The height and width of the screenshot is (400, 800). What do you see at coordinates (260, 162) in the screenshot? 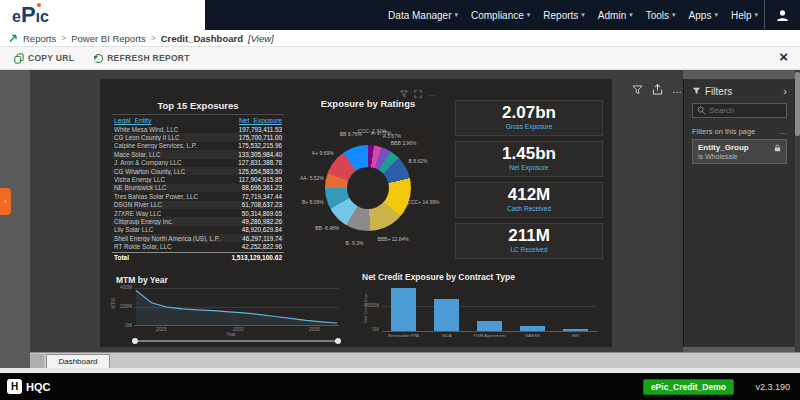
I see `net-exposure-value: 127,831,388.78` at bounding box center [260, 162].